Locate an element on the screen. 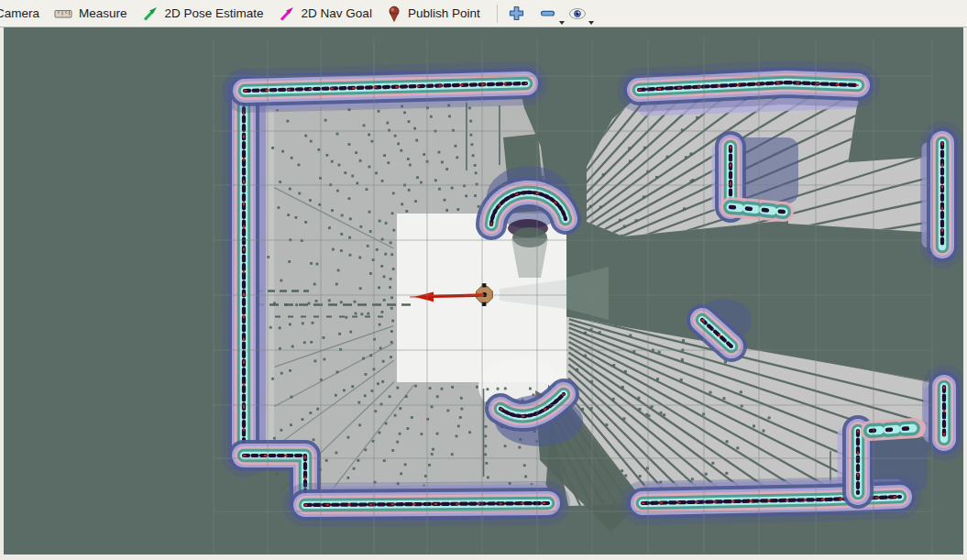 The height and width of the screenshot is (560, 967). ruler-icon is located at coordinates (63, 14).